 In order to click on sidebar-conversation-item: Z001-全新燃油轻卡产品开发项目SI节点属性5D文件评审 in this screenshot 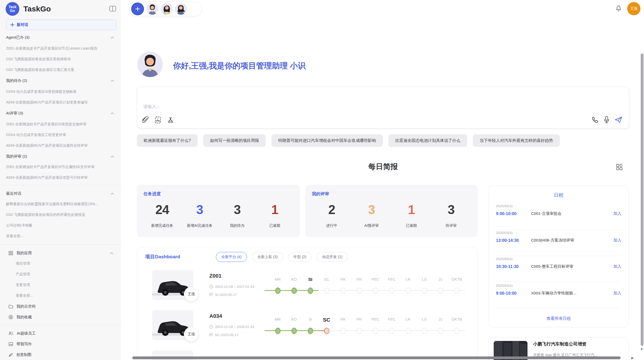, I will do `click(61, 167)`.